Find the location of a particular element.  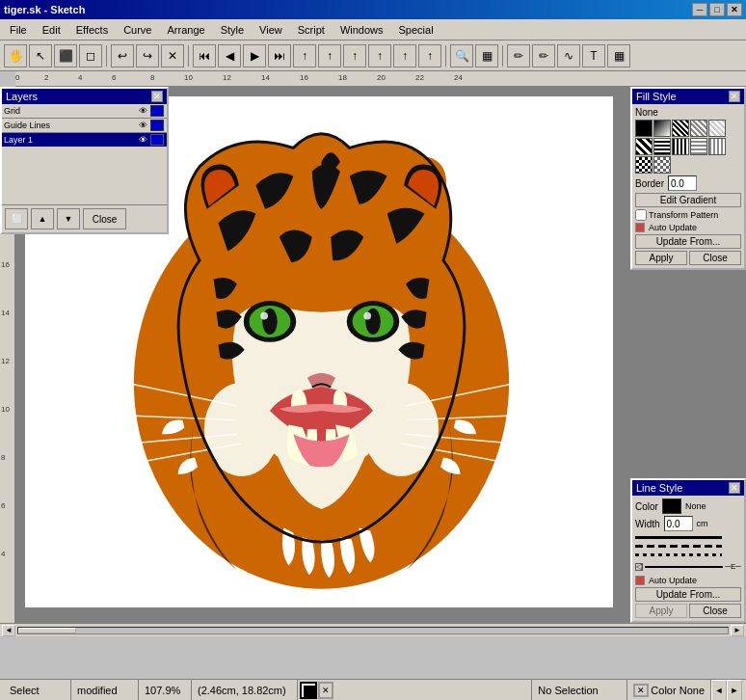

layer-1-color is located at coordinates (157, 140).